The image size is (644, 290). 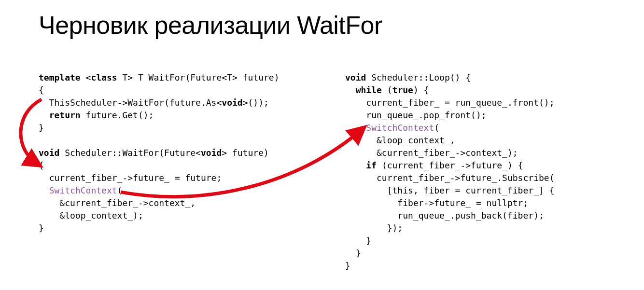 What do you see at coordinates (403, 90) in the screenshot?
I see `kw-true: true` at bounding box center [403, 90].